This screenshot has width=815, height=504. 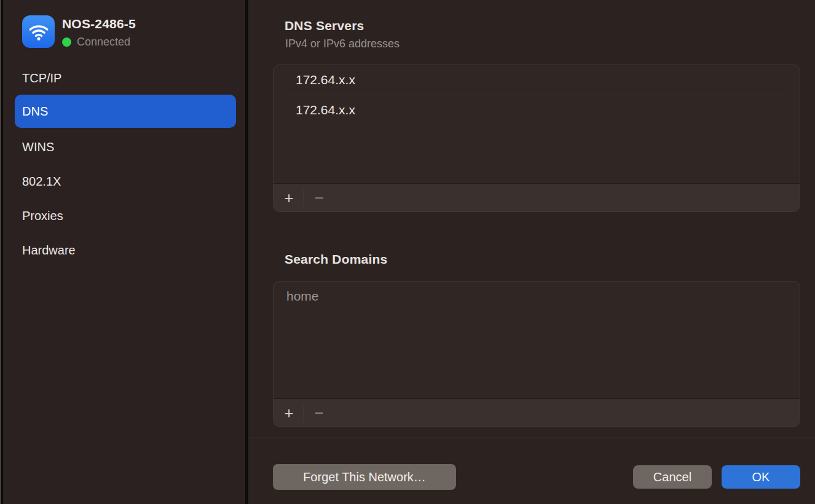 I want to click on sidebar-item-tcpip: TCP/IP, so click(x=125, y=78).